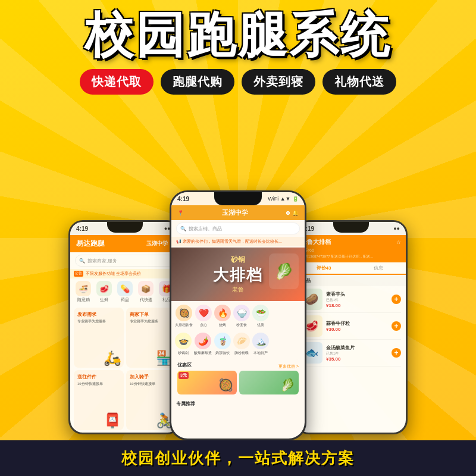 The height and width of the screenshot is (476, 476). Describe the element at coordinates (83, 300) in the screenshot. I see `cat-label-1: 随意购` at that location.